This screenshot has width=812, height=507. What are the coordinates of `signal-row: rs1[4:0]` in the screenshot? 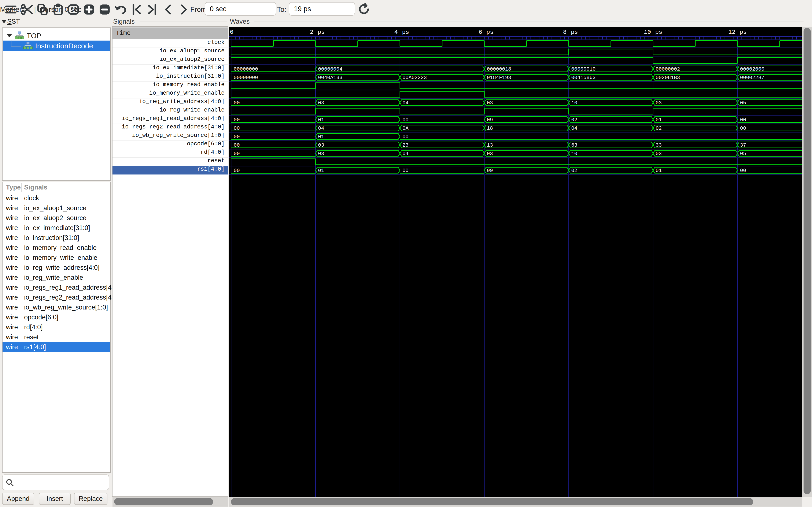 It's located at (170, 170).